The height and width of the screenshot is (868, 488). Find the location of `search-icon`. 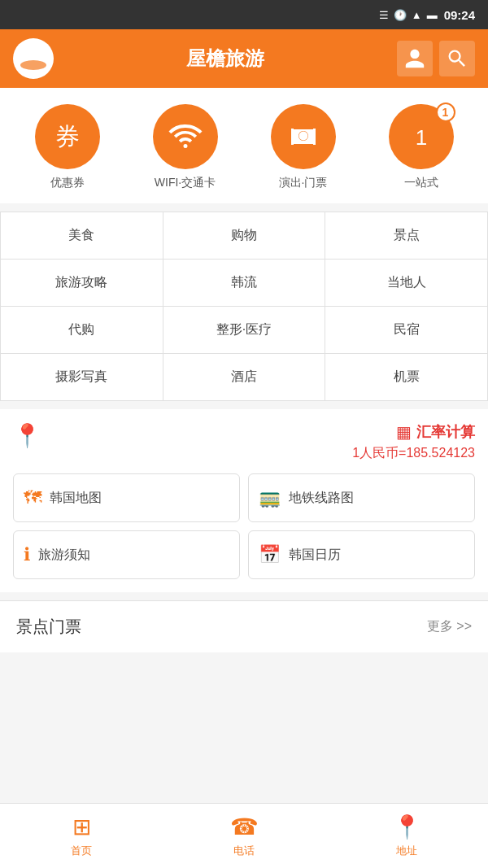

search-icon is located at coordinates (457, 59).